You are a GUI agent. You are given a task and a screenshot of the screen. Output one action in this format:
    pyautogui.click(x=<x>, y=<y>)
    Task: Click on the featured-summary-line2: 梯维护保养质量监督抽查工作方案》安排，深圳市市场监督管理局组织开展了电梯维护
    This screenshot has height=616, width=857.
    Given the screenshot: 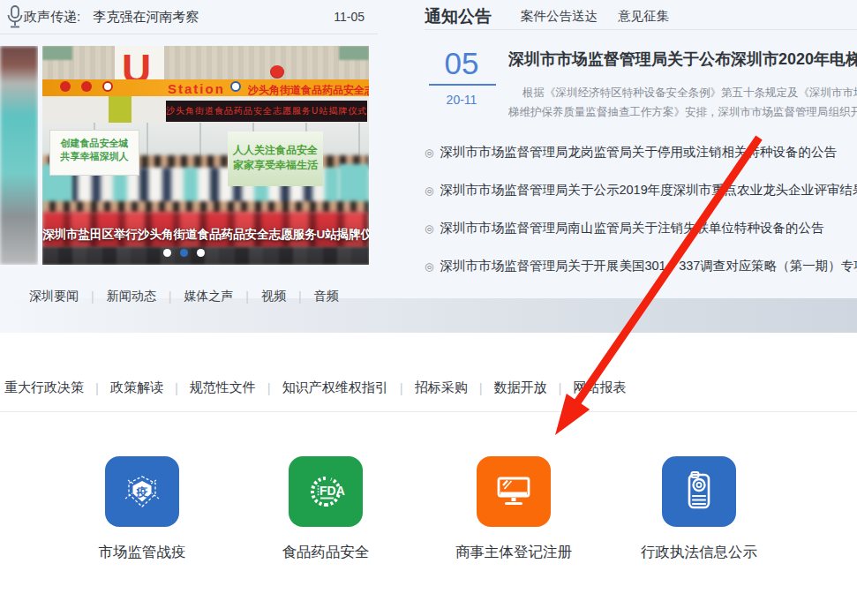 What is the action you would take?
    pyautogui.click(x=683, y=112)
    